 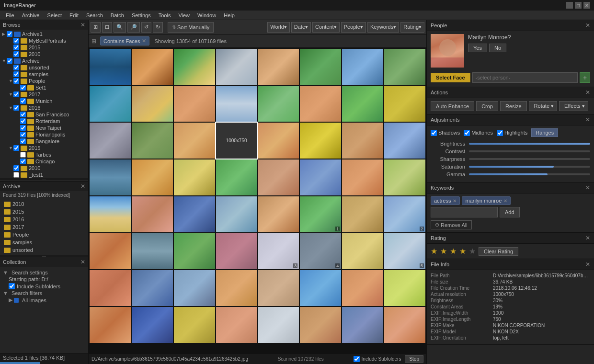 What do you see at coordinates (446, 133) in the screenshot?
I see `shadows-checkbox-item: Shadows` at bounding box center [446, 133].